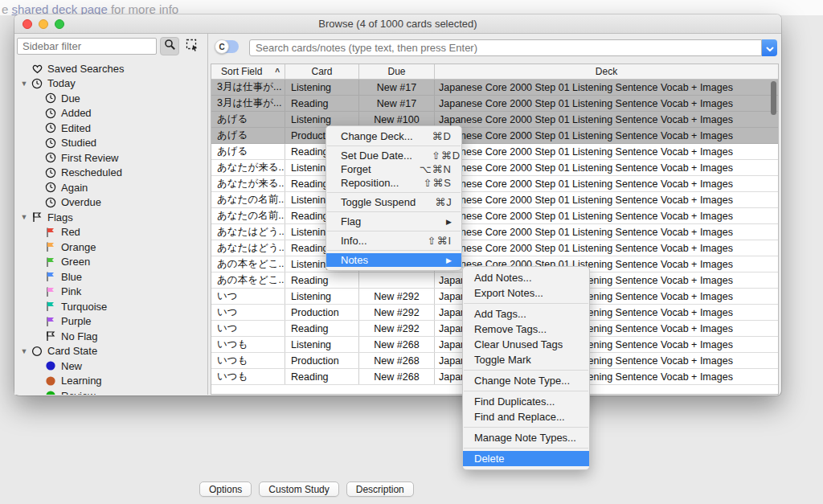 This screenshot has width=823, height=504. Describe the element at coordinates (526, 313) in the screenshot. I see `menu-item-add-tags: Add Tags...` at that location.